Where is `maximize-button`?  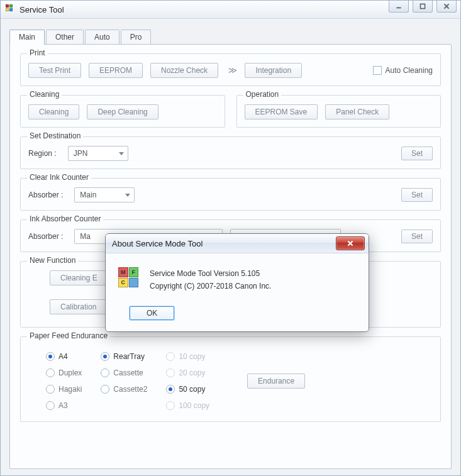
maximize-button is located at coordinates (423, 6).